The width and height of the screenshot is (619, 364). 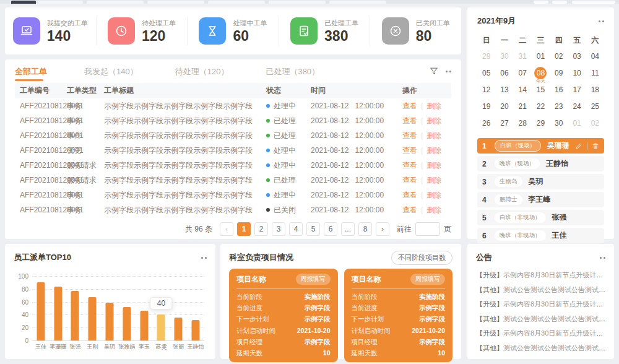 I want to click on page-ellipsis: ..., so click(x=348, y=229).